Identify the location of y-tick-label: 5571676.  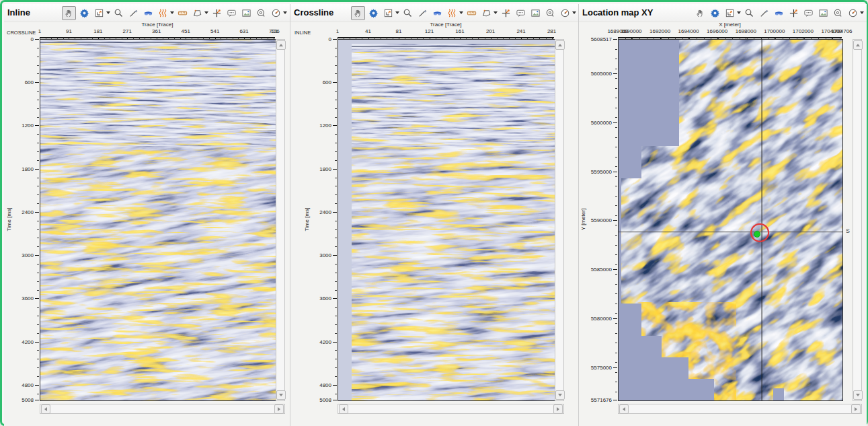
(601, 400).